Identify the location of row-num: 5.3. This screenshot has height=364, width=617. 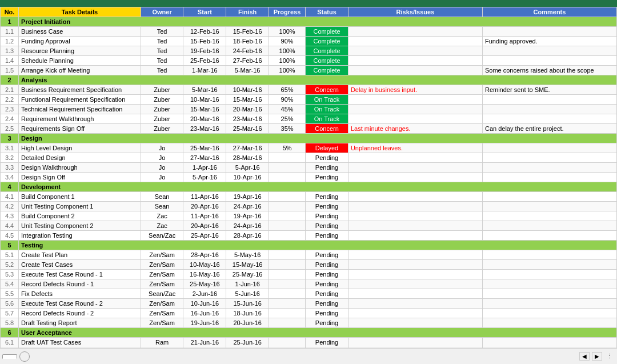
(10, 274).